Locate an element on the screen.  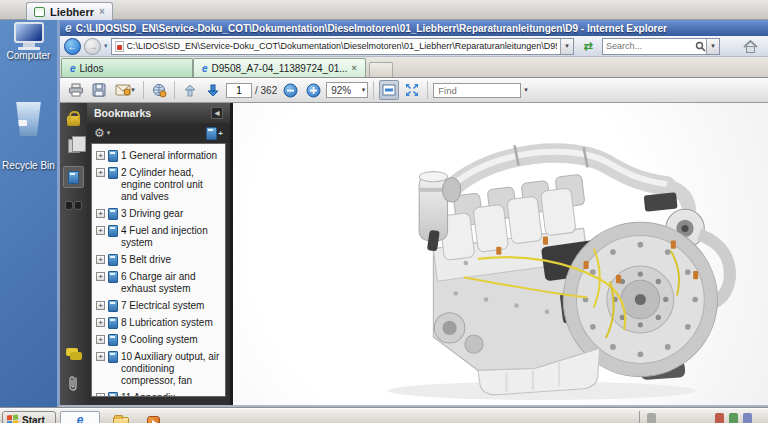
bookmark-item: + 4 Fuel and injection system is located at coordinates (159, 237).